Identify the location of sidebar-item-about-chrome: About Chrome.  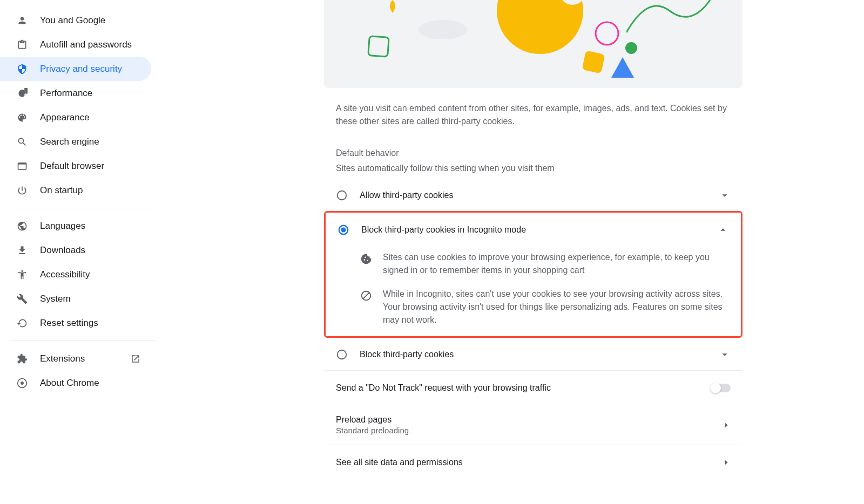
(76, 383).